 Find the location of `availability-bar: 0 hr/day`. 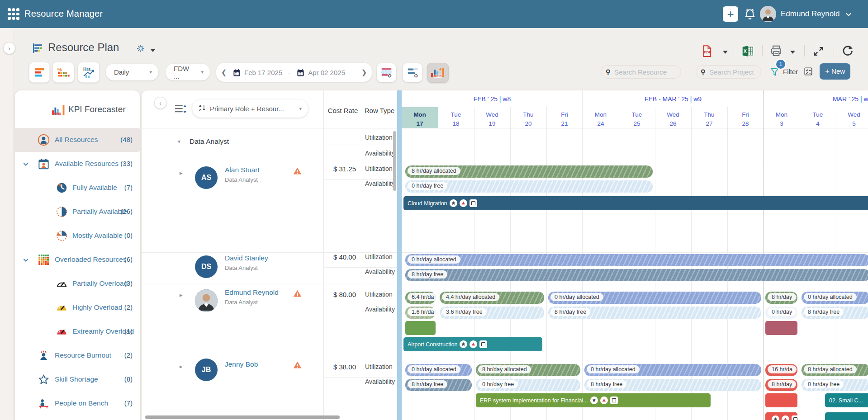

availability-bar: 0 hr/day is located at coordinates (782, 313).